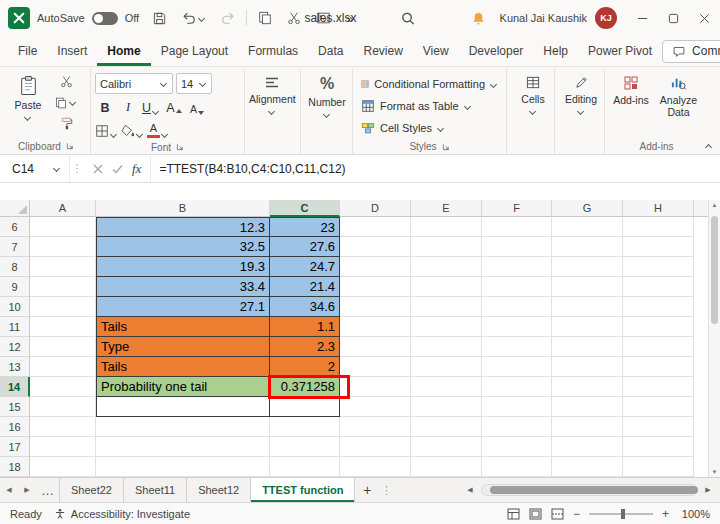 This screenshot has height=524, width=720. Describe the element at coordinates (305, 227) in the screenshot. I see `cell-C6: 23` at that location.